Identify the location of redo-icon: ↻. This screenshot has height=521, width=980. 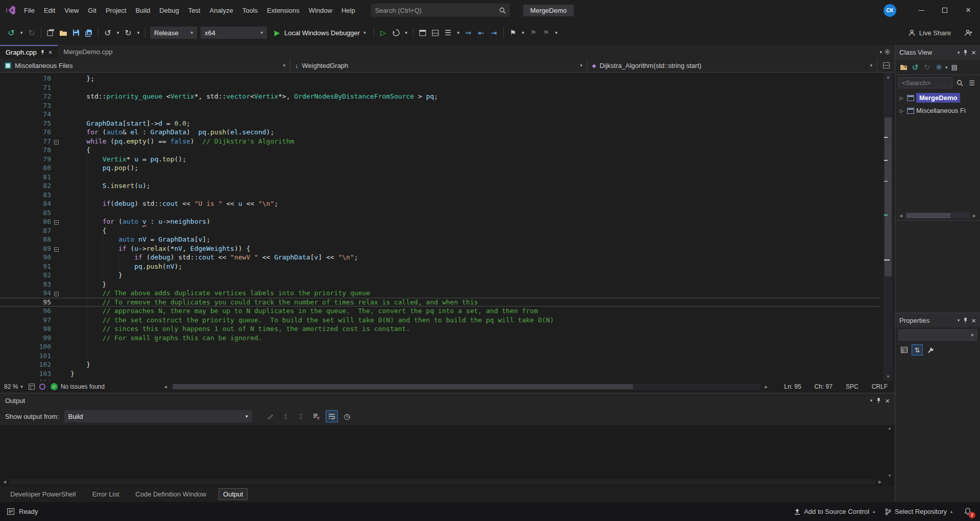
(128, 33).